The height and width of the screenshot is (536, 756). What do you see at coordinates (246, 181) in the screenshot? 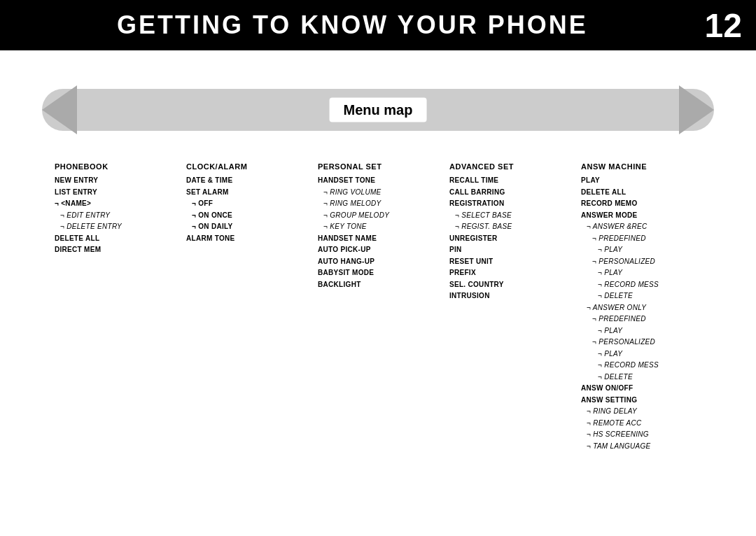
I see `col-1-item-0: DATE & TIME` at bounding box center [246, 181].